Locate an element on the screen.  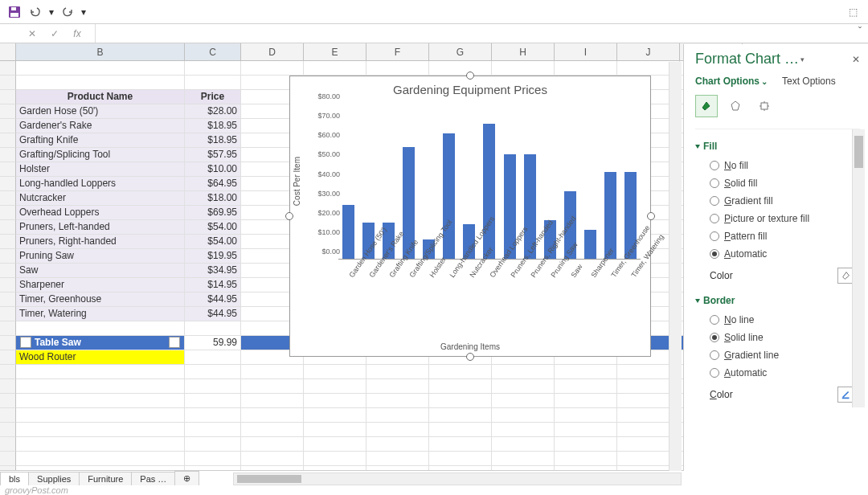
chart-options-tab: Chart Options⌄ is located at coordinates (731, 81).